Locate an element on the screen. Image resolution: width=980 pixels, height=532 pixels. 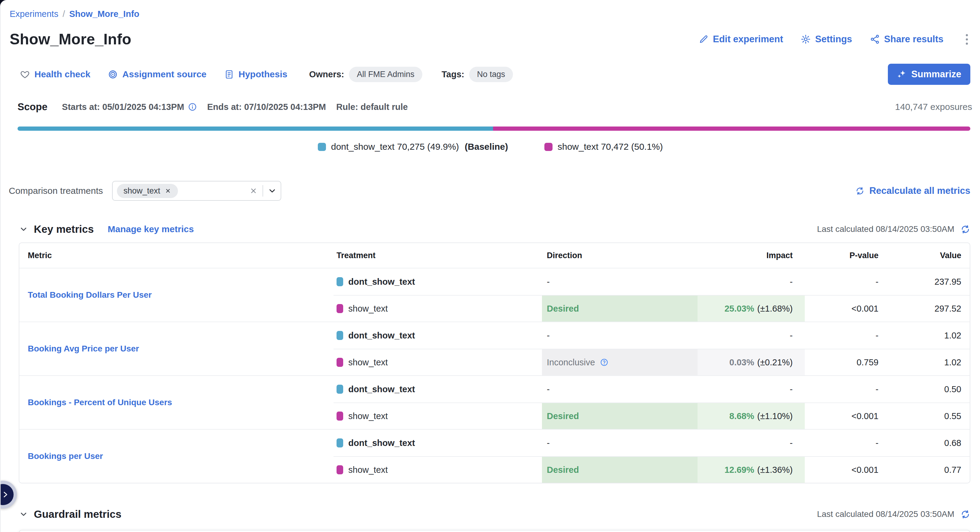
sidebar-expand-toggle is located at coordinates (8, 494).